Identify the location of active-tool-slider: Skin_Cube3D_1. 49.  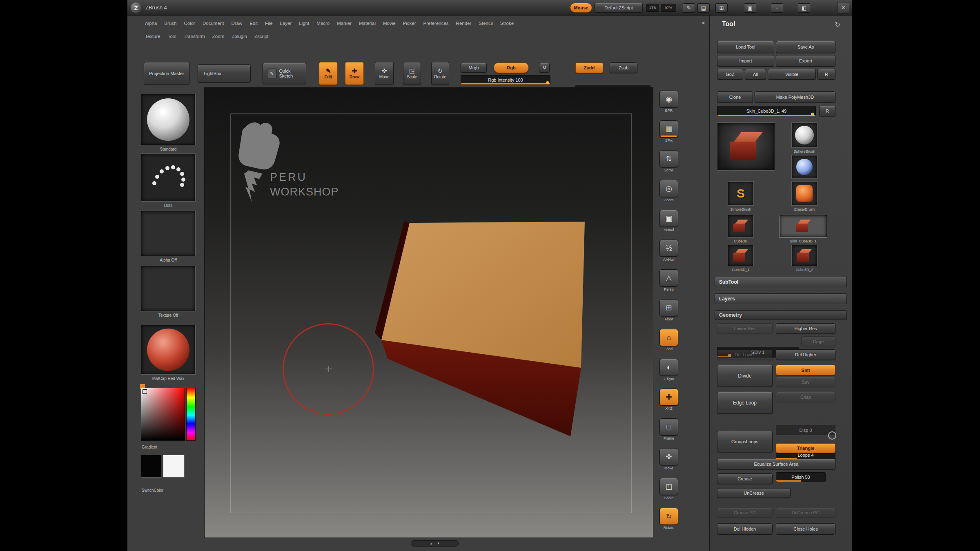
(766, 111).